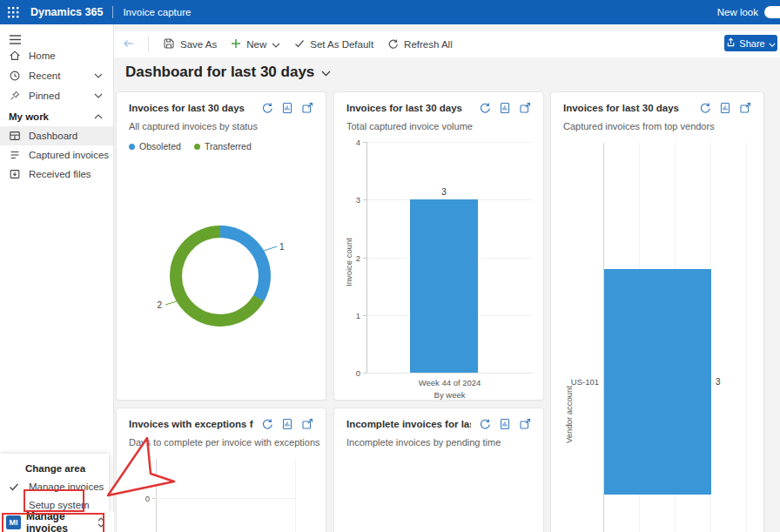  I want to click on sidebar-item-captured-invoices: Captured invoices, so click(57, 155).